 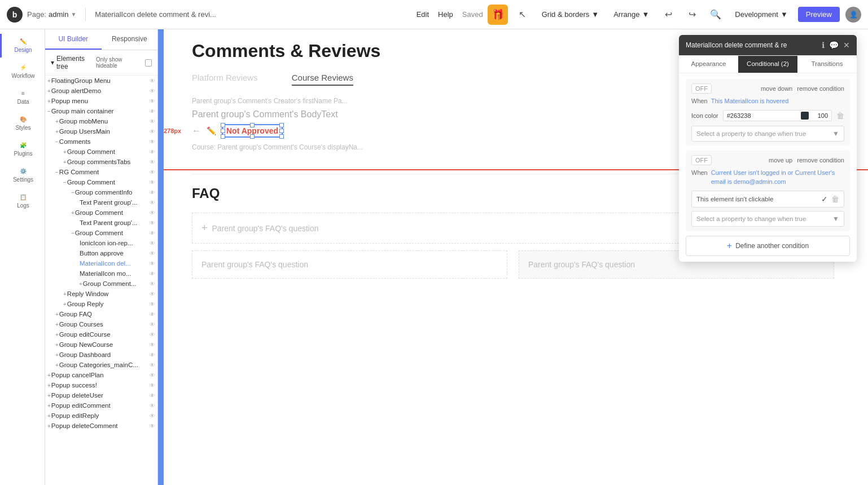 What do you see at coordinates (225, 79) in the screenshot?
I see `platform-reviews-tab: Platform Reviews` at bounding box center [225, 79].